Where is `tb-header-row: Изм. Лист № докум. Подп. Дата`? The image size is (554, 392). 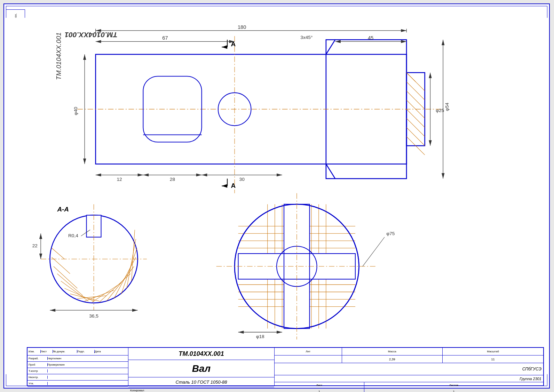 tb-header-row: Изм. Лист № докум. Подп. Дата is located at coordinates (78, 352).